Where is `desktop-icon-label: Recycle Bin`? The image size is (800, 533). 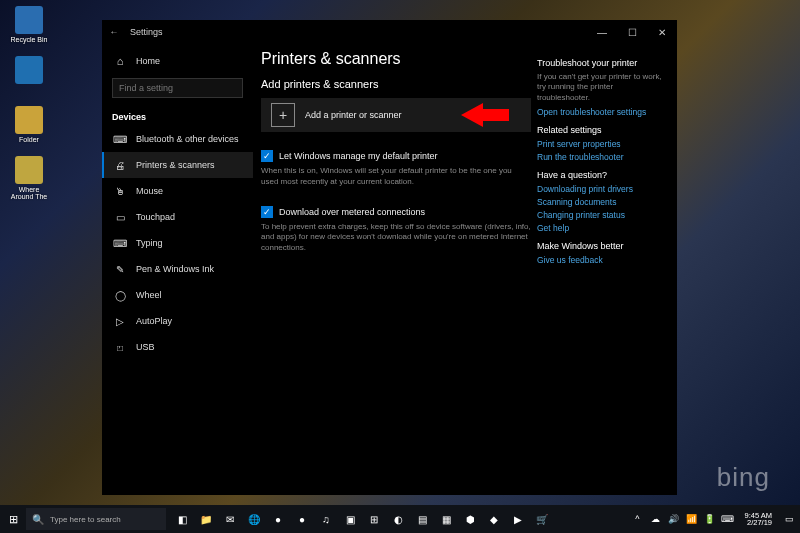 desktop-icon-label: Recycle Bin is located at coordinates (30, 40).